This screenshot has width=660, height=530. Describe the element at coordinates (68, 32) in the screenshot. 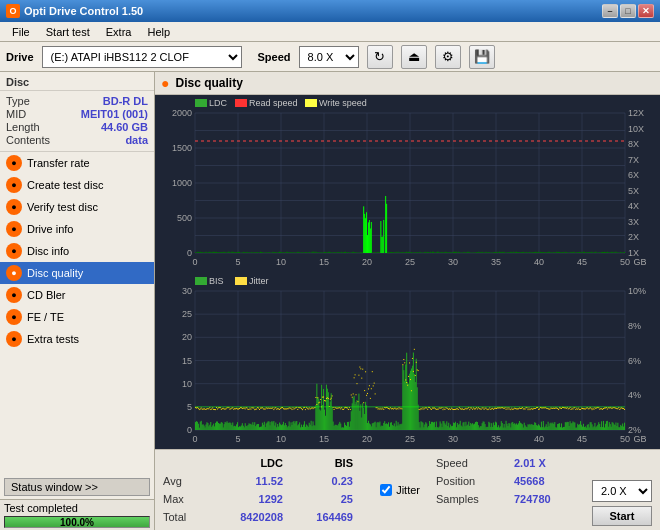

I see `menu-start-test: Start test` at that location.